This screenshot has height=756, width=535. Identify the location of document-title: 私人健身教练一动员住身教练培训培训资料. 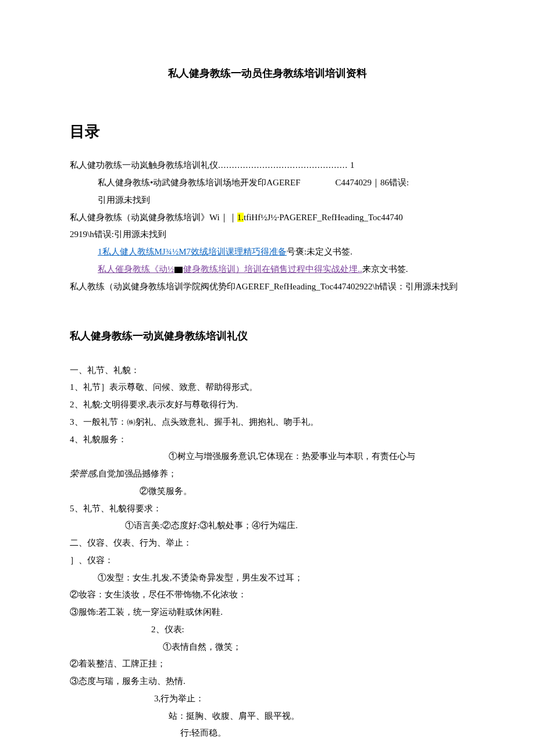
(268, 73).